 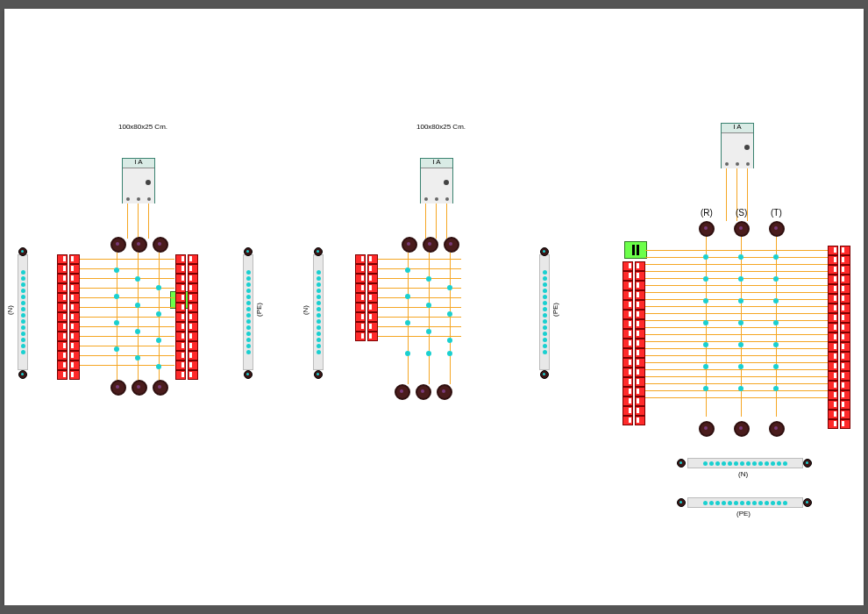 What do you see at coordinates (737, 146) in the screenshot?
I see `main-breaker-3: I A` at bounding box center [737, 146].